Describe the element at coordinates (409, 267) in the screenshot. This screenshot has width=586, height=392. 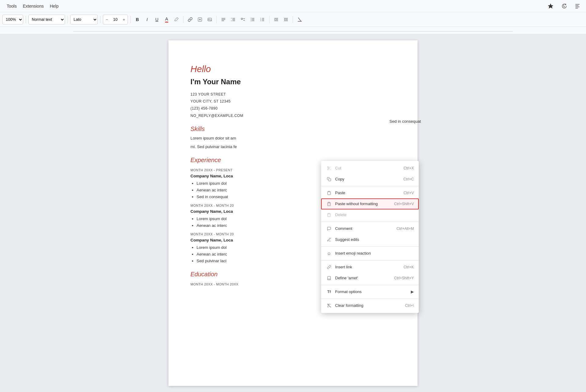
I see `ctx-link-shortcut: Ctrl+K` at that location.